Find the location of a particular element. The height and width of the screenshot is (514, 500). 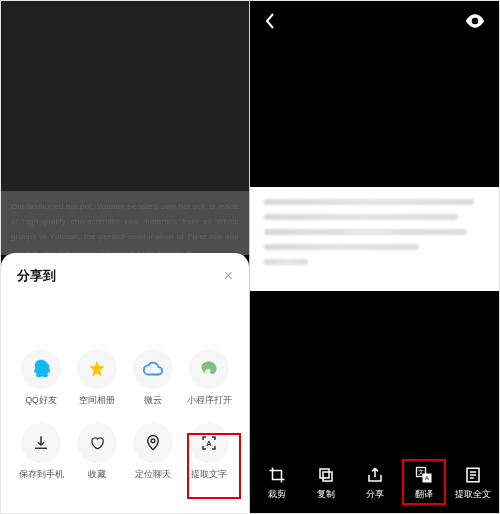

toolbar-extract-all: 提取全文 is located at coordinates (473, 482).